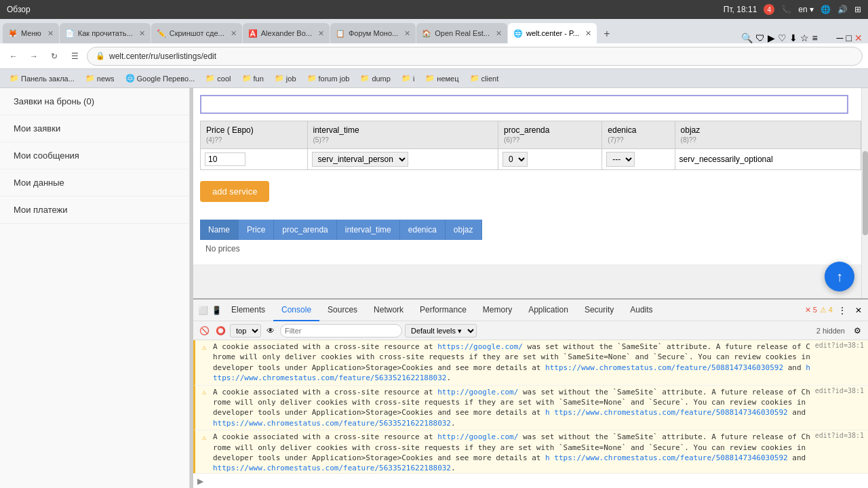  What do you see at coordinates (254, 160) in the screenshot?
I see `price-cell` at bounding box center [254, 160].